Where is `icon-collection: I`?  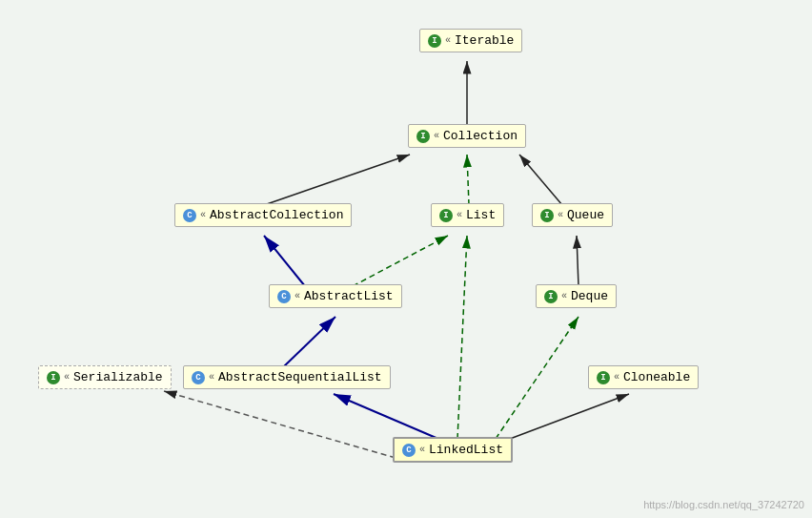 icon-collection: I is located at coordinates (423, 136).